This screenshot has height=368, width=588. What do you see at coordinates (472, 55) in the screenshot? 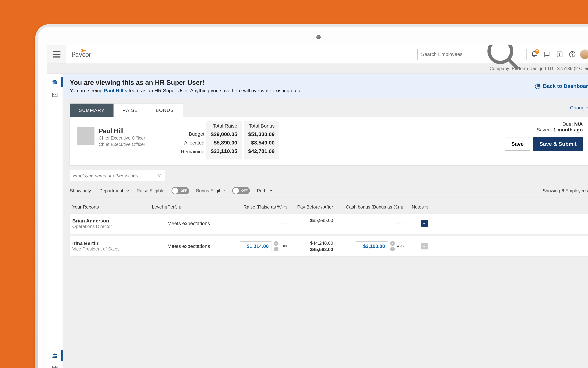
I see `search-box` at bounding box center [472, 55].